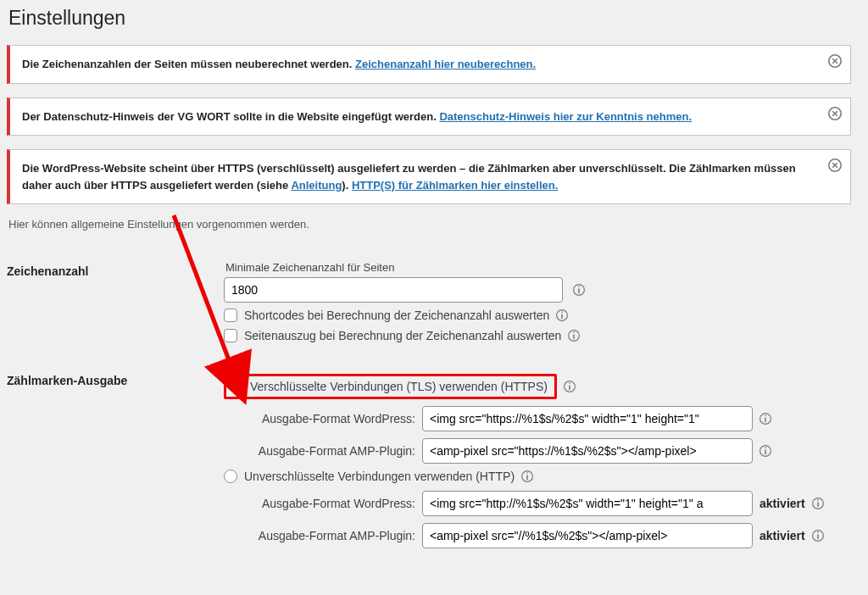  I want to click on notice-https: Die WordPress-Website scheint über HTTPS…, so click(429, 176).